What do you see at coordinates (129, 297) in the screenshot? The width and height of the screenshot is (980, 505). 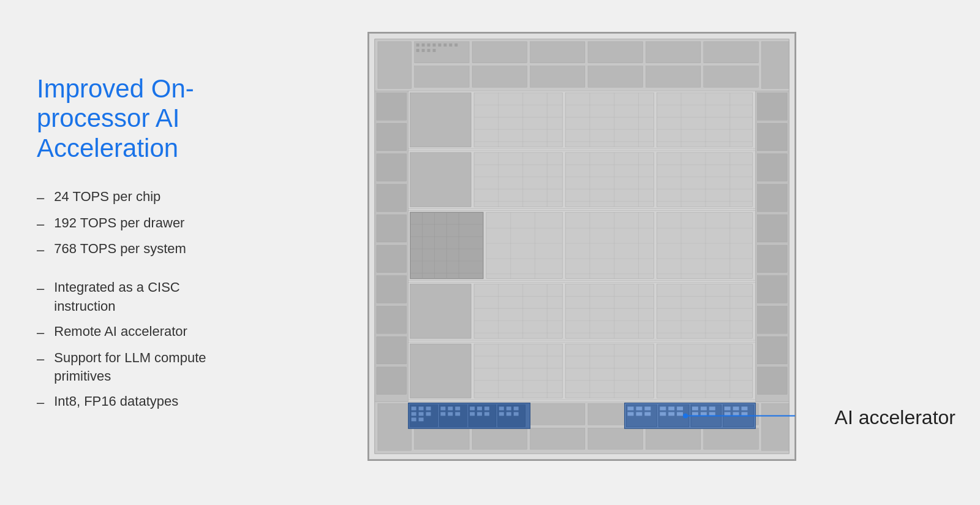 I see `list-item: – Integrated as a CISC instruction` at bounding box center [129, 297].